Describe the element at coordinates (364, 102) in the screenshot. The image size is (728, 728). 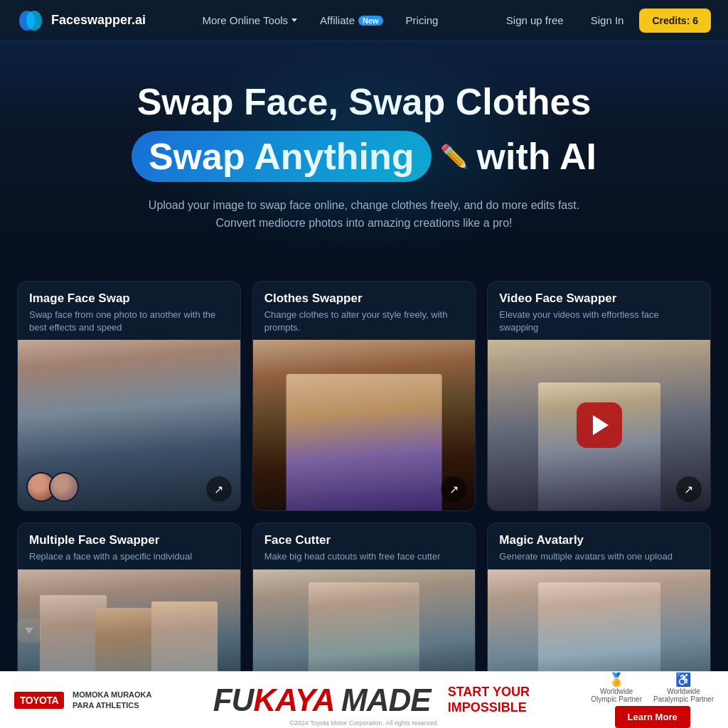
I see `hero-title-line1: Swap Face, Swap Clothes` at that location.